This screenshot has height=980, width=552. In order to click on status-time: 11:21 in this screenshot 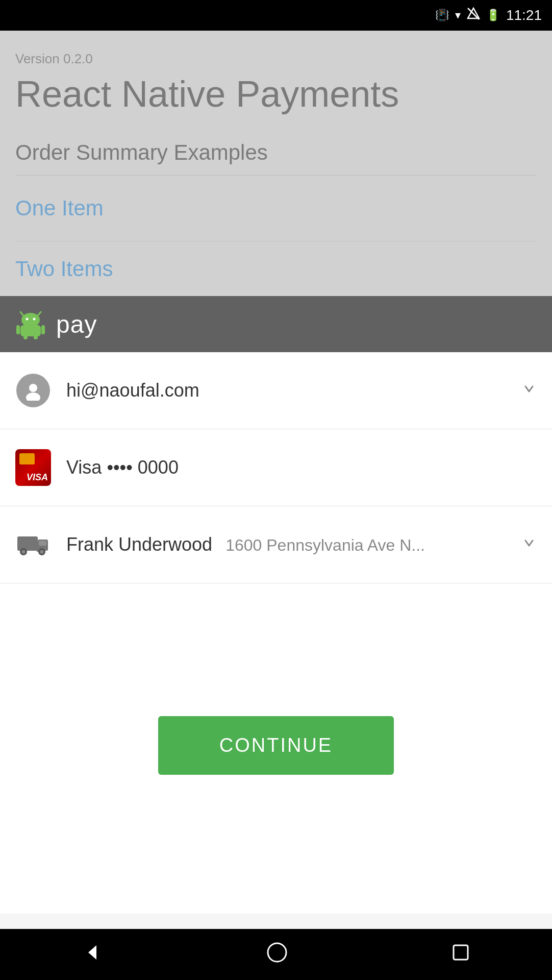, I will do `click(524, 15)`.